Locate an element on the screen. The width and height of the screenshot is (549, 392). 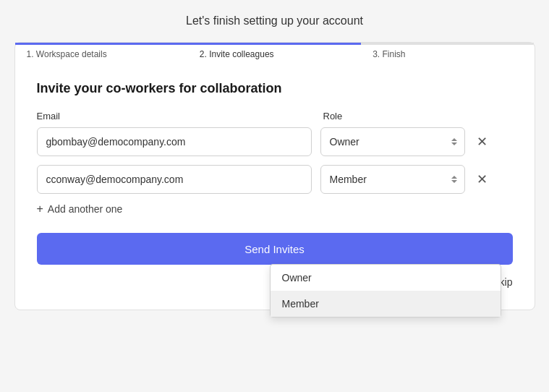
role-column-label: Role is located at coordinates (396, 116).